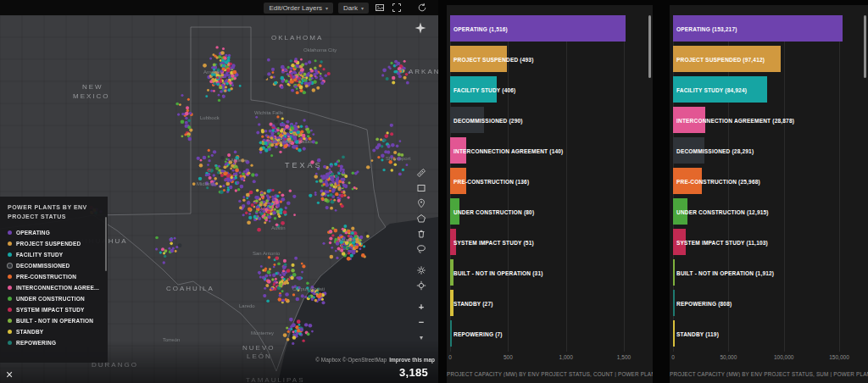 The width and height of the screenshot is (868, 383). I want to click on bar-row: FACILITY STUDY (84,924), so click(771, 90).